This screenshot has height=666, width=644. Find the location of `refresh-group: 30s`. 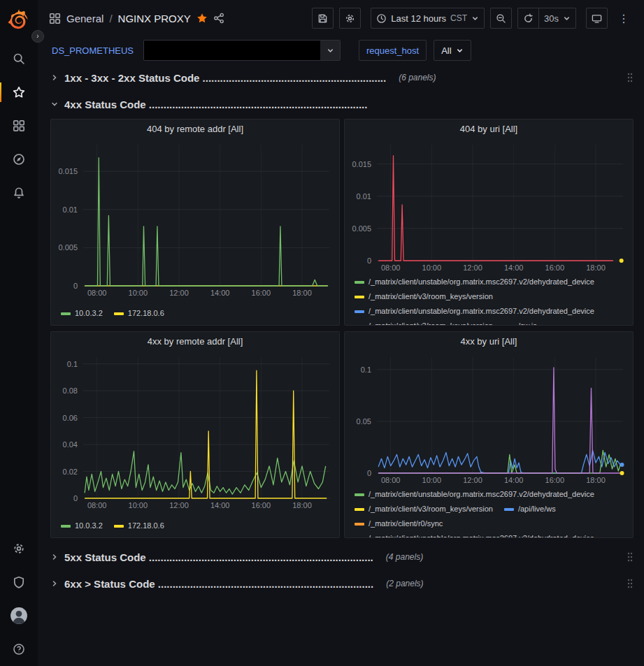

refresh-group: 30s is located at coordinates (547, 18).